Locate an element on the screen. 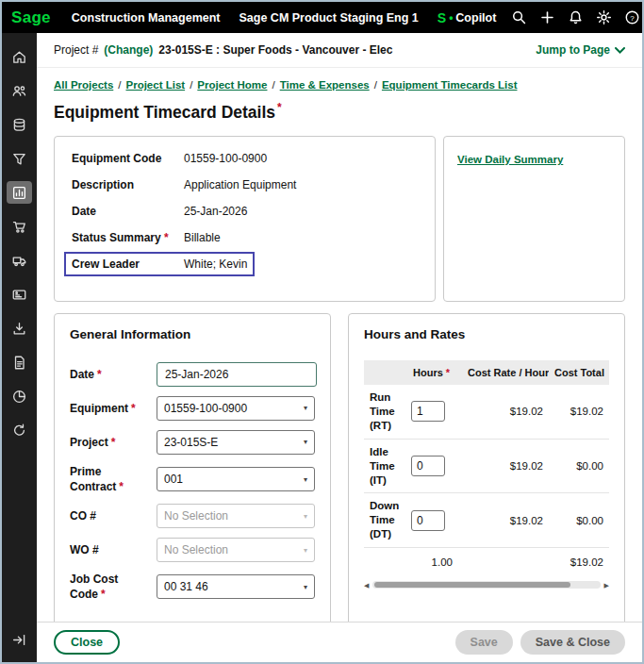  summary-row-crew-leader: Crew Leader White; Kevin is located at coordinates (159, 264).